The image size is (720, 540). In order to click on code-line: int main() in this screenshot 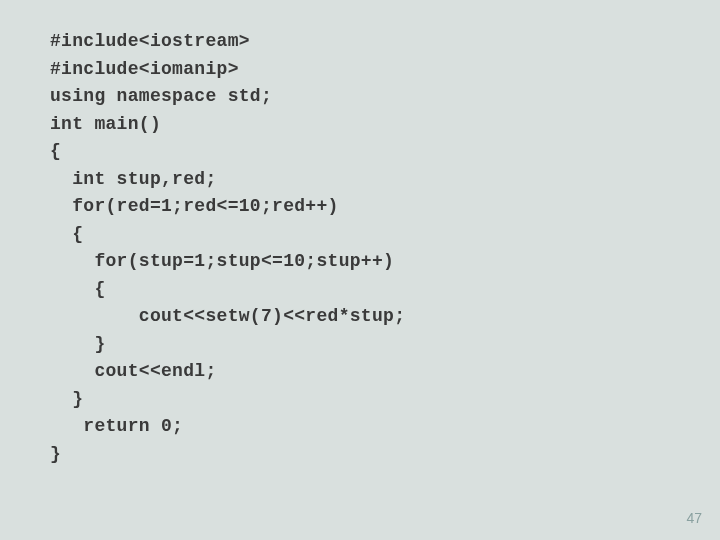, I will do `click(385, 125)`.